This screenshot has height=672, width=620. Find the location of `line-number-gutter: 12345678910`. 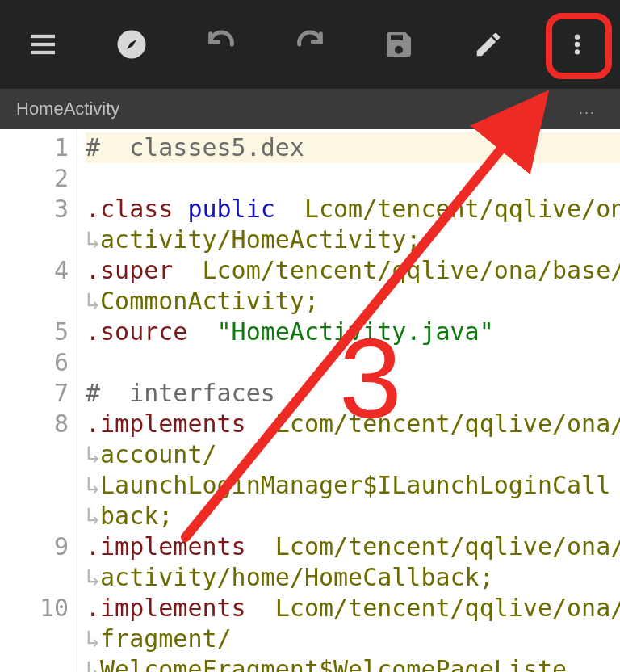

line-number-gutter: 12345678910 is located at coordinates (39, 401).